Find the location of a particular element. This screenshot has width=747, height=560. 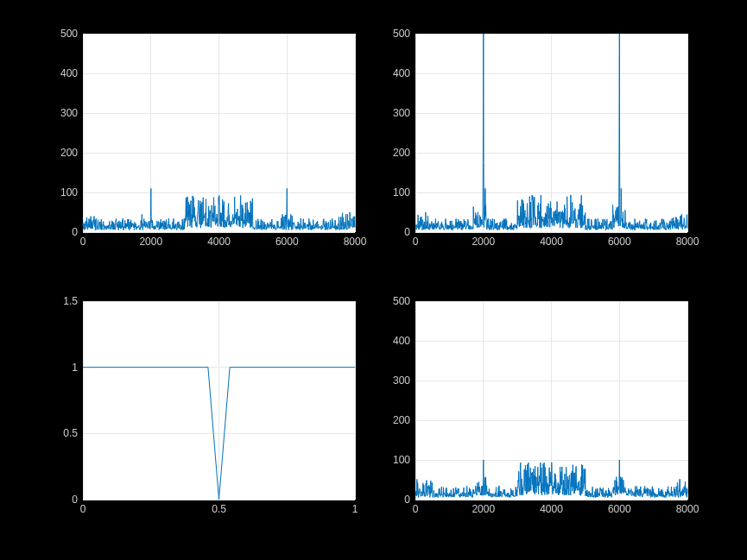

subplot-bottom-left: 00.5100.511.5 is located at coordinates (219, 400).